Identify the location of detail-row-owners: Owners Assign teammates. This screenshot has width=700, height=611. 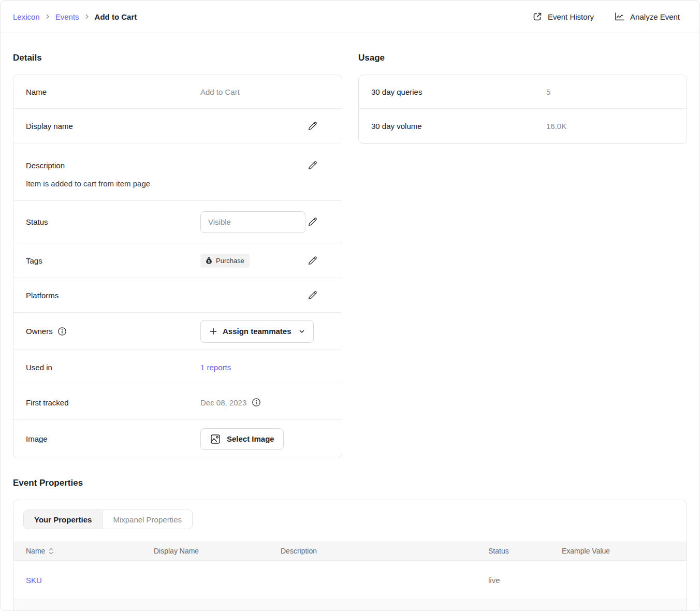
(178, 331).